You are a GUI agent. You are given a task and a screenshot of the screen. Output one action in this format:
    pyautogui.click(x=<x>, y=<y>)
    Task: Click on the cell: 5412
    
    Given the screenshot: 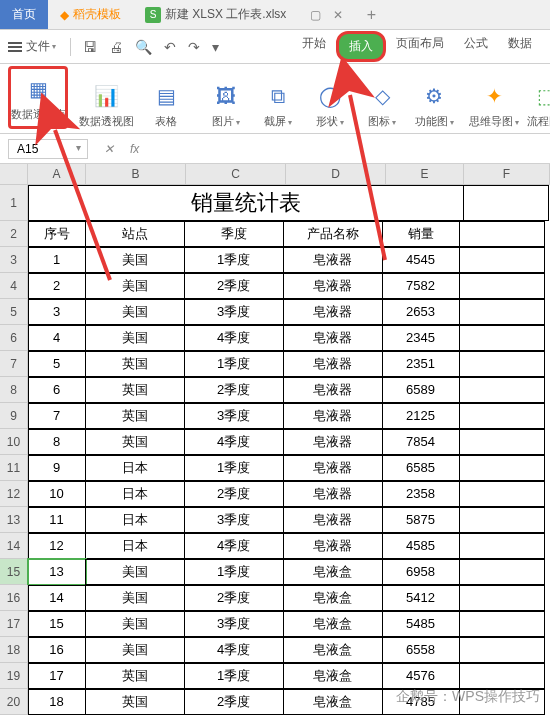 What is the action you would take?
    pyautogui.click(x=421, y=598)
    